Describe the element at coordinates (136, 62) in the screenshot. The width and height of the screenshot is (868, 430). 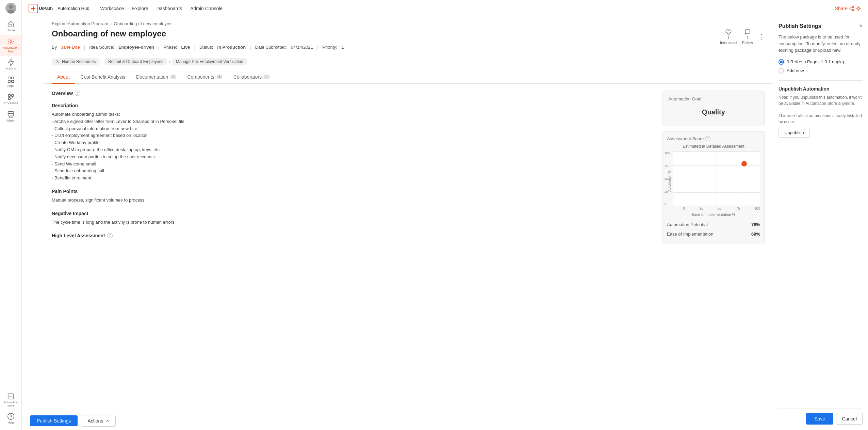
I see `category-tag-1: Recruit & Onboard Employees` at that location.